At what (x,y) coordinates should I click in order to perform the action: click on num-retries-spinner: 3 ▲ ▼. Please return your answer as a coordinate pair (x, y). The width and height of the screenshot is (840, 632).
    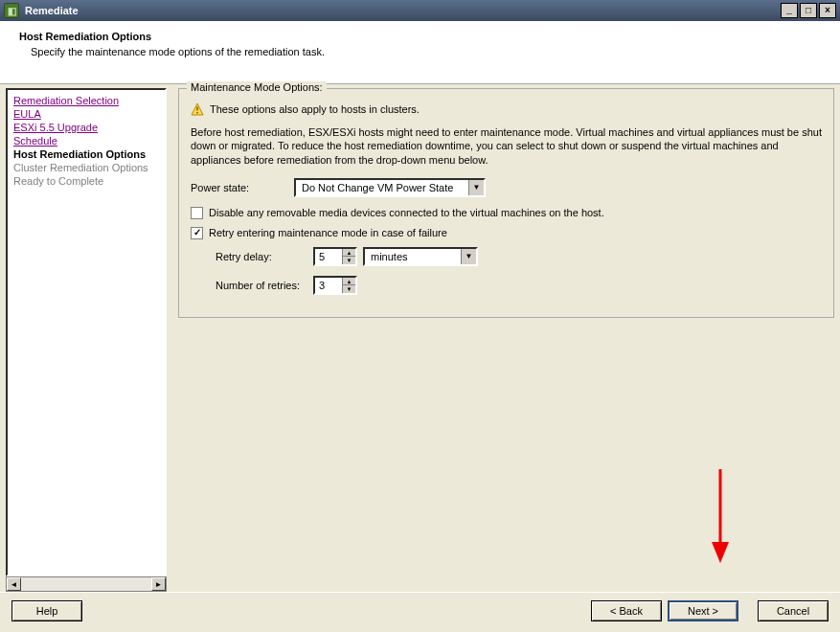
    Looking at the image, I should click on (335, 285).